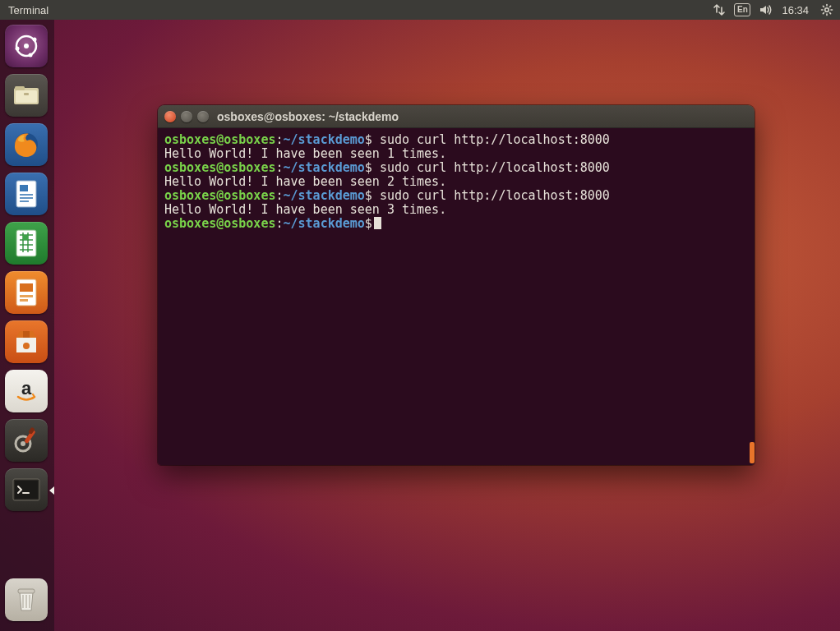  What do you see at coordinates (752, 453) in the screenshot?
I see `terminal-scrollbar-thumb` at bounding box center [752, 453].